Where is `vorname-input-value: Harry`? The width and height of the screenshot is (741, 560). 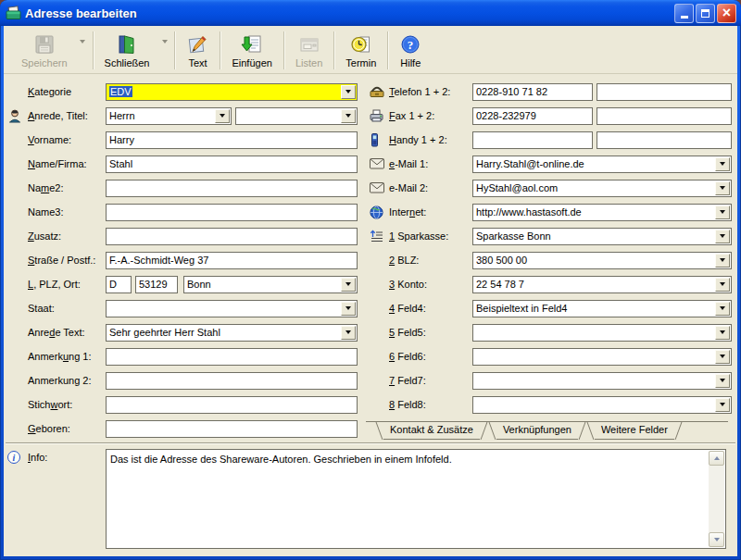
vorname-input-value: Harry is located at coordinates (122, 140).